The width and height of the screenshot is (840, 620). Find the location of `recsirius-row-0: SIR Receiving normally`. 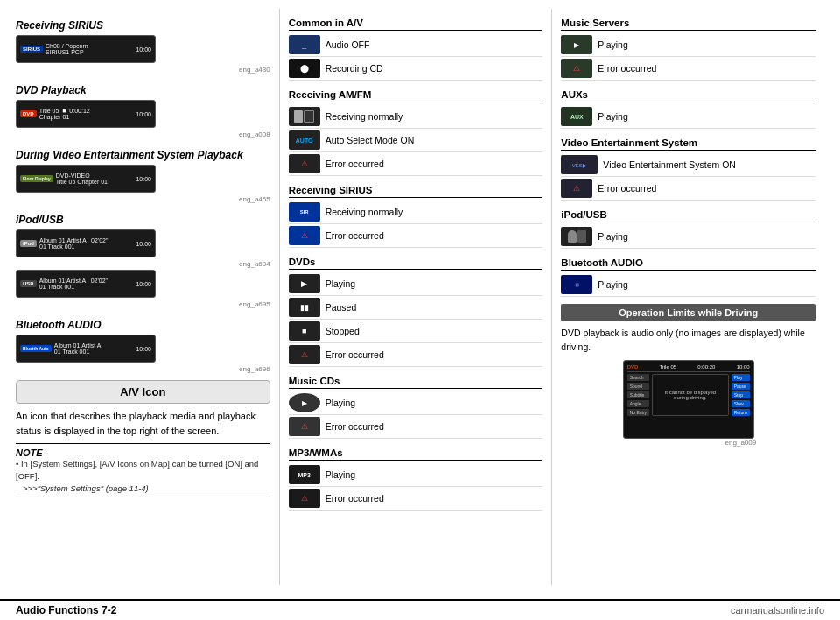

recsirius-row-0: SIR Receiving normally is located at coordinates (416, 212).